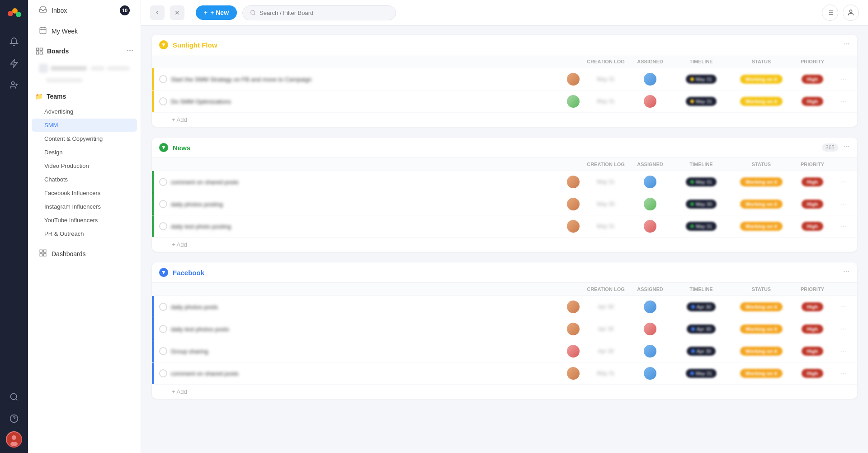  What do you see at coordinates (84, 193) in the screenshot?
I see `sidebar-item-facebook-influencers: Facebook Influencers` at bounding box center [84, 193].